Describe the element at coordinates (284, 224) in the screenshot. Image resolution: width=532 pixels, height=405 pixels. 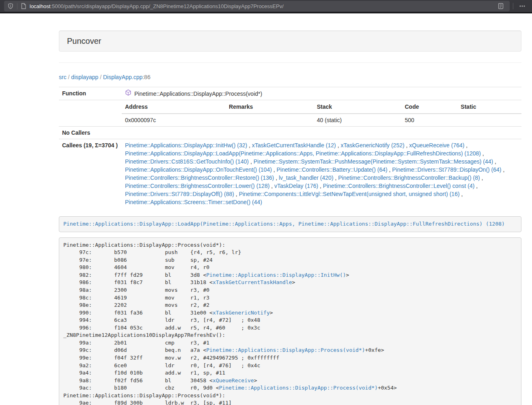
I see `highlighted-function-link: Pinetime::Applications::DisplayApp::Load…` at that location.